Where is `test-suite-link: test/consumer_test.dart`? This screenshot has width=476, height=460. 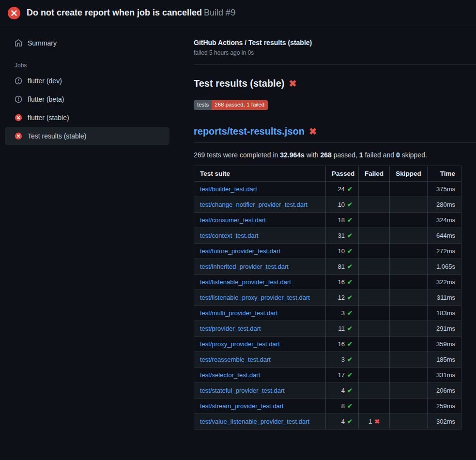
test-suite-link: test/consumer_test.dart is located at coordinates (233, 220).